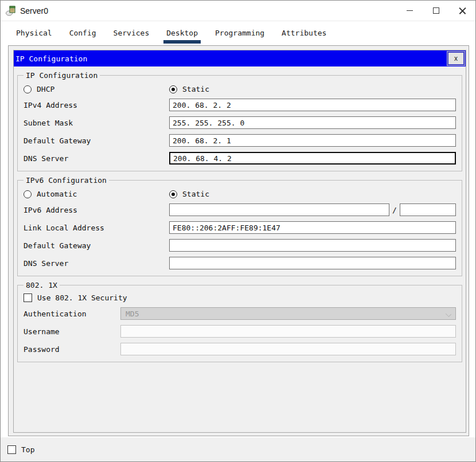  What do you see at coordinates (96, 210) in the screenshot?
I see `ipv6-address-label: IPv6 Address` at bounding box center [96, 210].